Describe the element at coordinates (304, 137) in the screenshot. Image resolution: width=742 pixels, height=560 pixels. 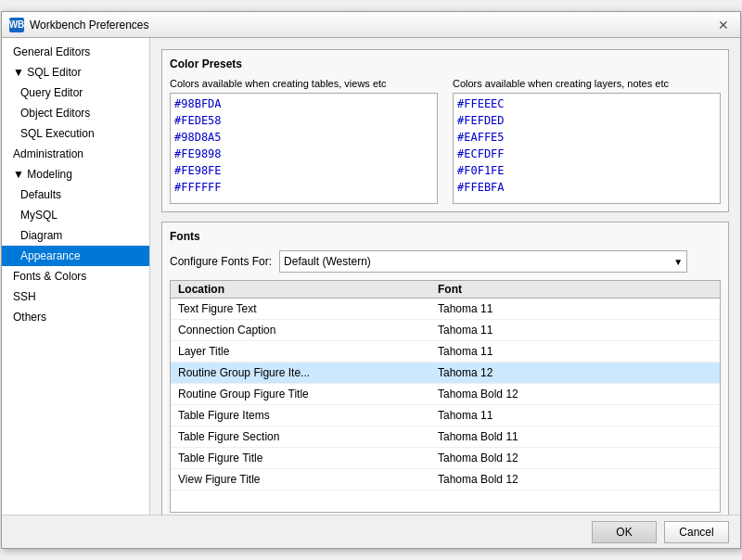
I see `list-item: #98D8A5` at that location.